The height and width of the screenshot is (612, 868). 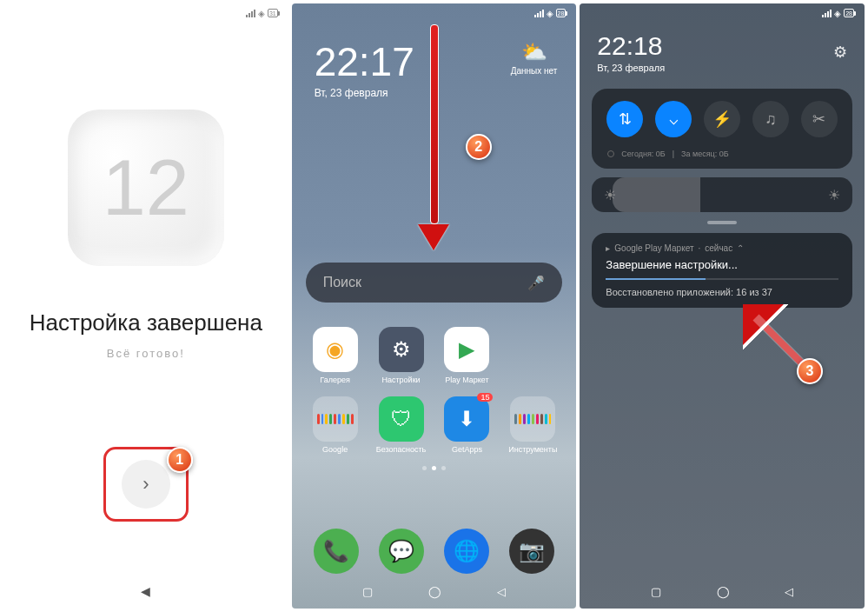 What do you see at coordinates (401, 349) in the screenshot?
I see `gear-icon: ⚙` at bounding box center [401, 349].